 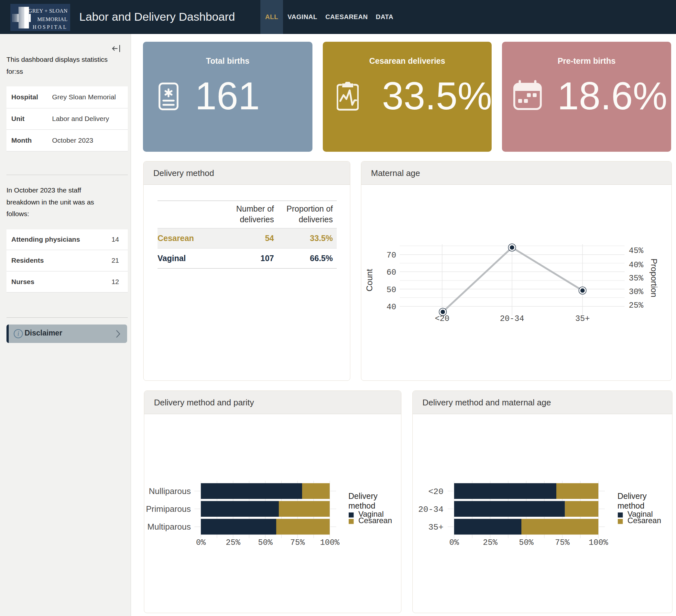 What do you see at coordinates (392, 273) in the screenshot?
I see `svg-text: 60` at bounding box center [392, 273].